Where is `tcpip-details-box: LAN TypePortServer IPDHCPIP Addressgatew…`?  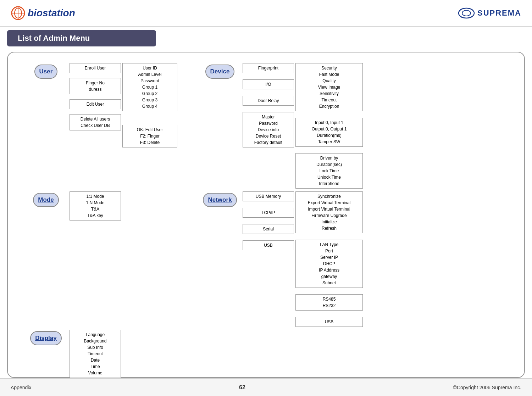 tcpip-details-box: LAN TypePortServer IPDHCPIP Addressgatew… is located at coordinates (329, 264).